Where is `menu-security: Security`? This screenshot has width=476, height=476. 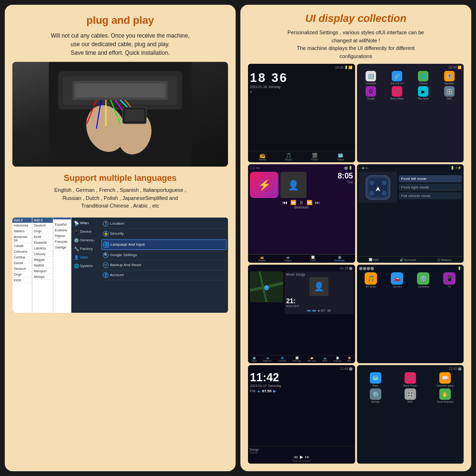
menu-security: Security is located at coordinates (117, 233).